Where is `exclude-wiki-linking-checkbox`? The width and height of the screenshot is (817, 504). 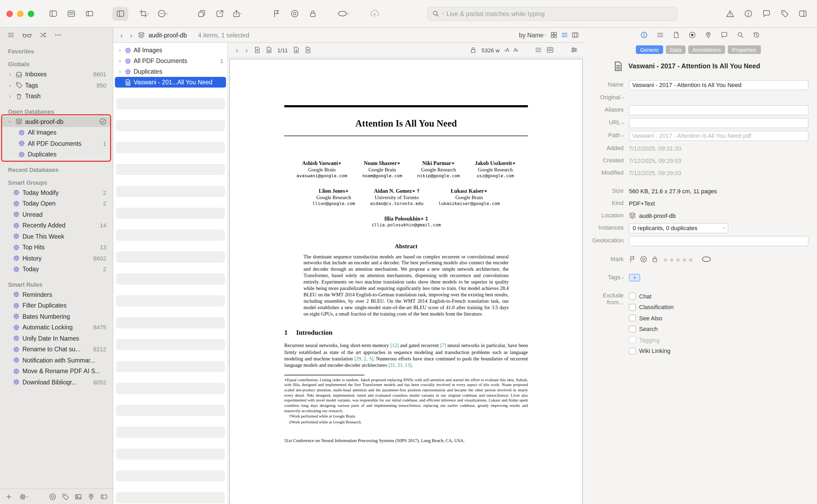 exclude-wiki-linking-checkbox is located at coordinates (633, 351).